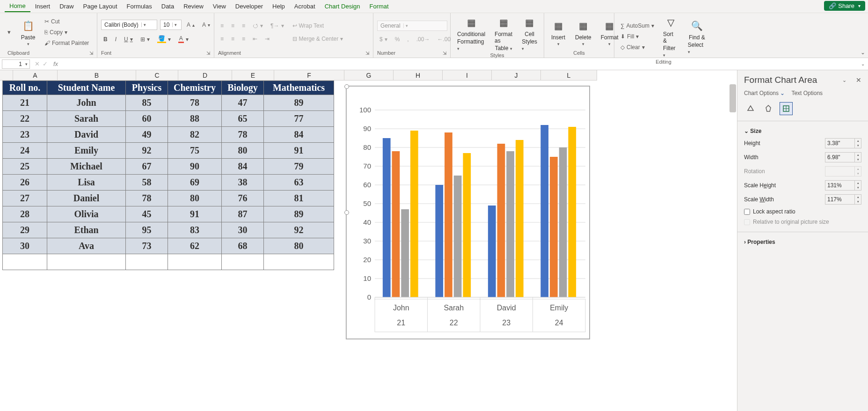 Image resolution: width=868 pixels, height=411 pixels. What do you see at coordinates (87, 183) in the screenshot?
I see `cell: Lisa` at bounding box center [87, 183].